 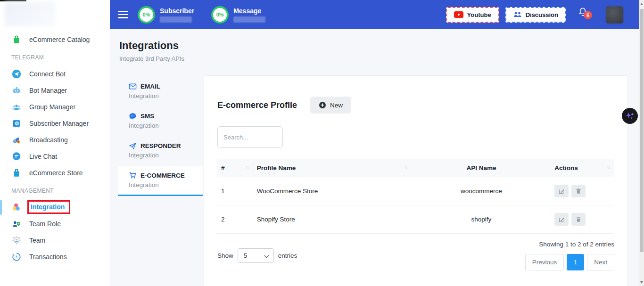 I want to click on scroll-up-arrow, so click(x=642, y=4).